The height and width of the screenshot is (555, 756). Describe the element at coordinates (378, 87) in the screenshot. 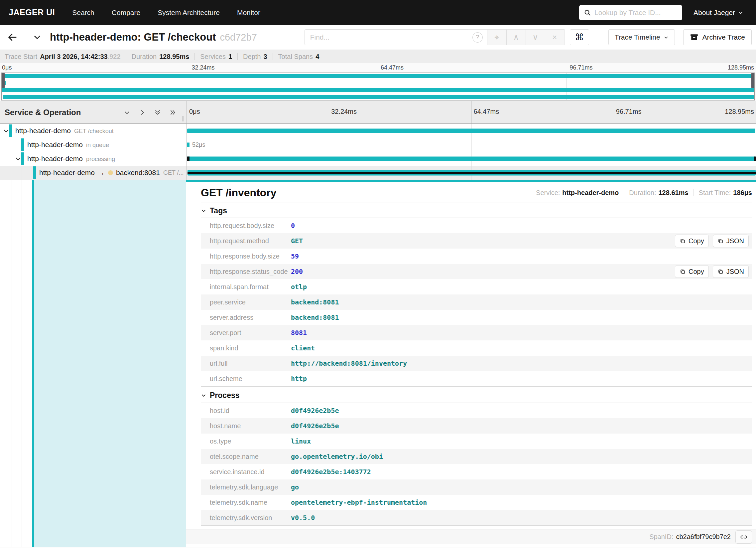

I see `minimap-canvas` at that location.